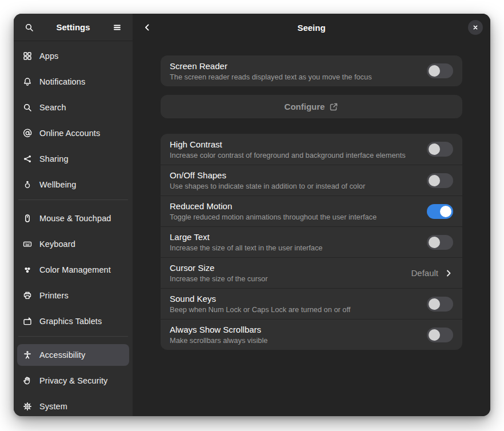 The width and height of the screenshot is (504, 431). What do you see at coordinates (117, 27) in the screenshot?
I see `main-menu-button` at bounding box center [117, 27].